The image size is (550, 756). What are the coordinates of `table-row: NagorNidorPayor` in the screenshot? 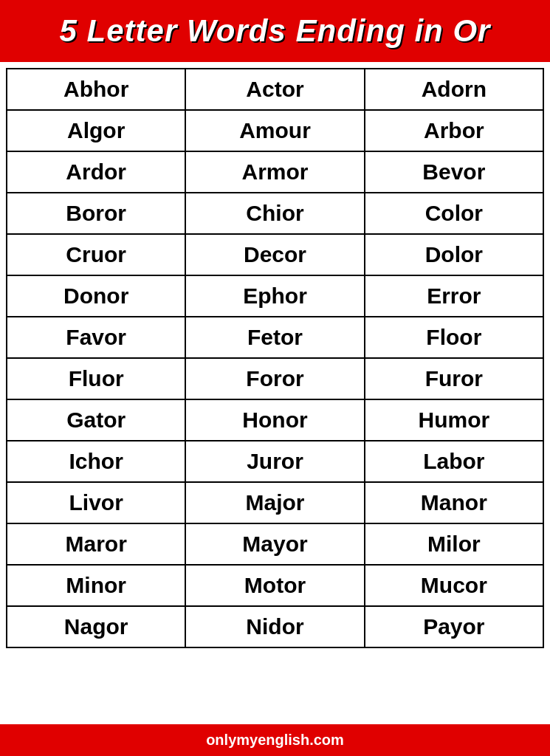 It's located at (275, 627).